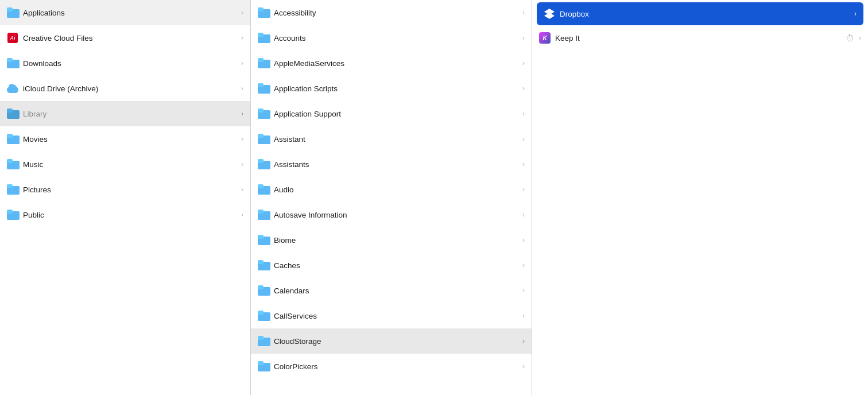  I want to click on item-label-biome: Biome, so click(397, 240).